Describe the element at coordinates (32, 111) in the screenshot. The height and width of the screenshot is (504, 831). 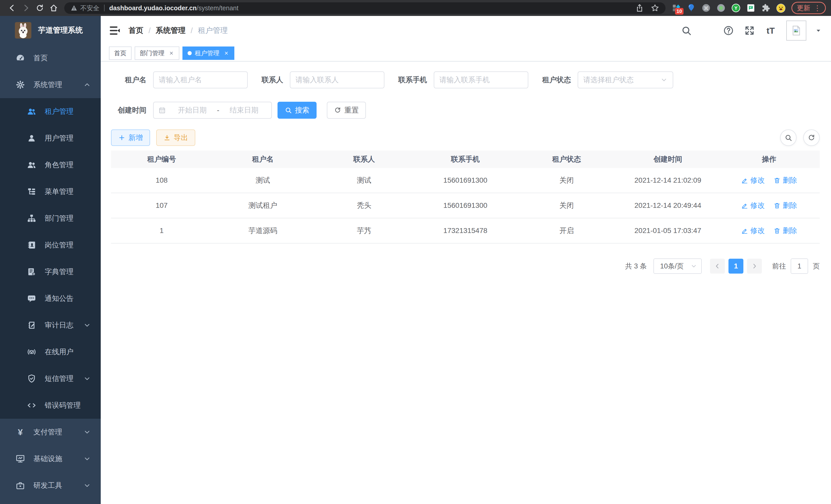
I see `tenant-users-icon` at that location.